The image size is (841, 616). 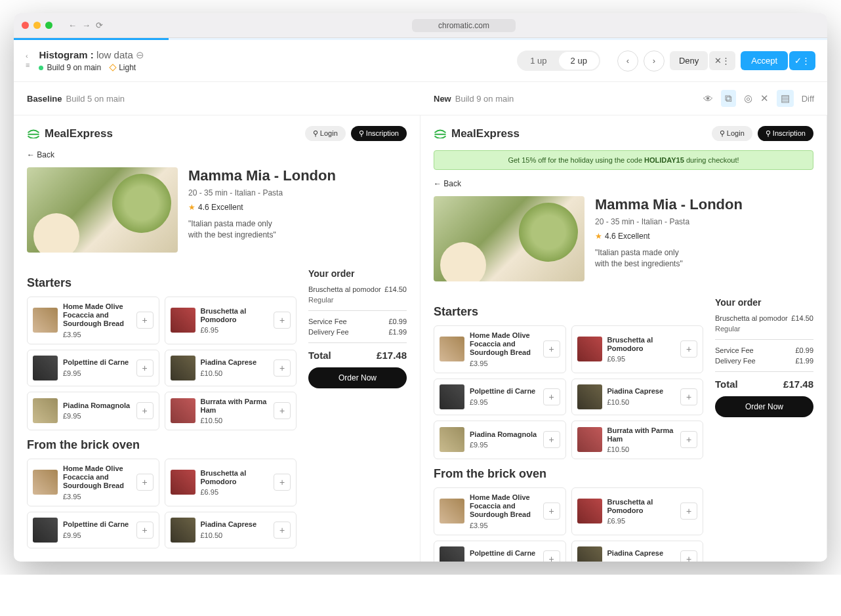 What do you see at coordinates (37, 25) in the screenshot?
I see `minimize-window-button` at bounding box center [37, 25].